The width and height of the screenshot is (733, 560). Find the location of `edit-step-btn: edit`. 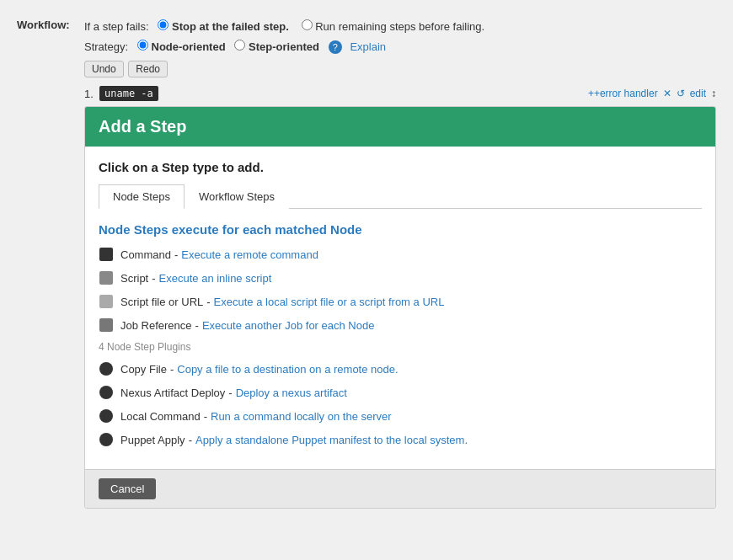

edit-step-btn: edit is located at coordinates (698, 93).